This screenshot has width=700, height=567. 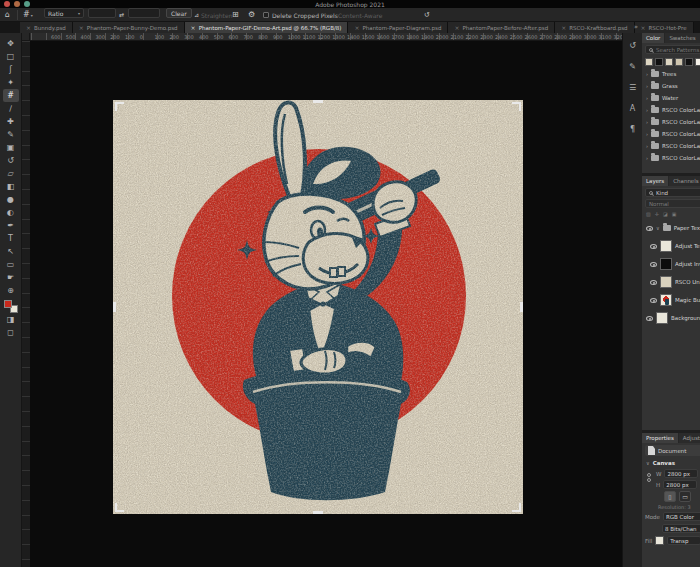 I want to click on crop-handle-top-left, so click(x=120, y=106).